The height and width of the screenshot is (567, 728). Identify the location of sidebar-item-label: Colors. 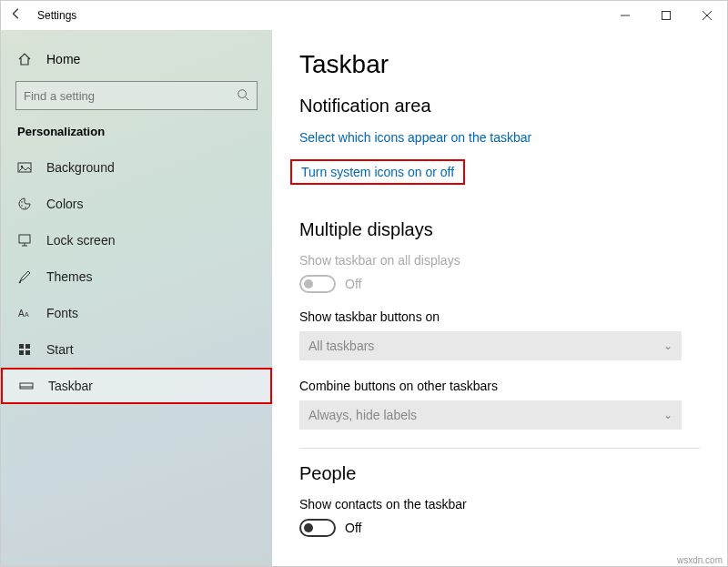
(65, 204).